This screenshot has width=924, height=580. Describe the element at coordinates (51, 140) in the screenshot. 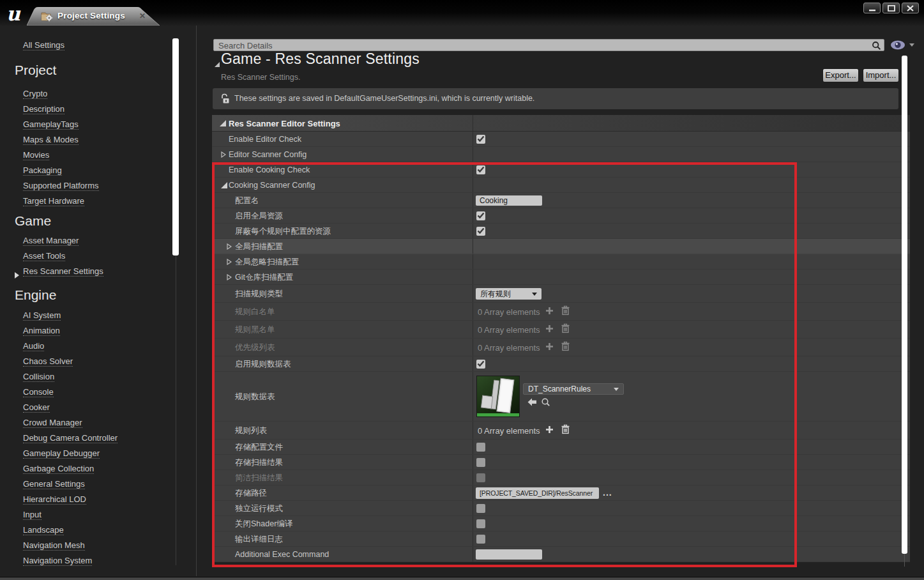

I see `sidebar-item-maps-modes: Maps & Modes` at that location.